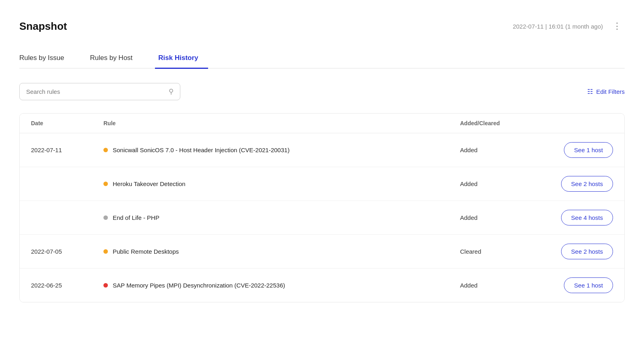 The width and height of the screenshot is (644, 362). Describe the element at coordinates (322, 285) in the screenshot. I see `table-row: 2022-06-25 SAP Memory Pipes (MPI) Desync…` at that location.